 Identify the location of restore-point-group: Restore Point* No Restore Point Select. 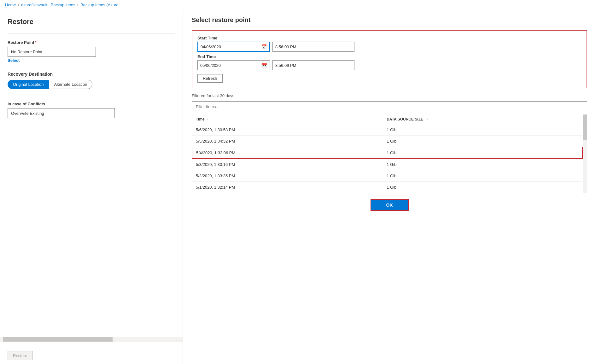
(91, 51).